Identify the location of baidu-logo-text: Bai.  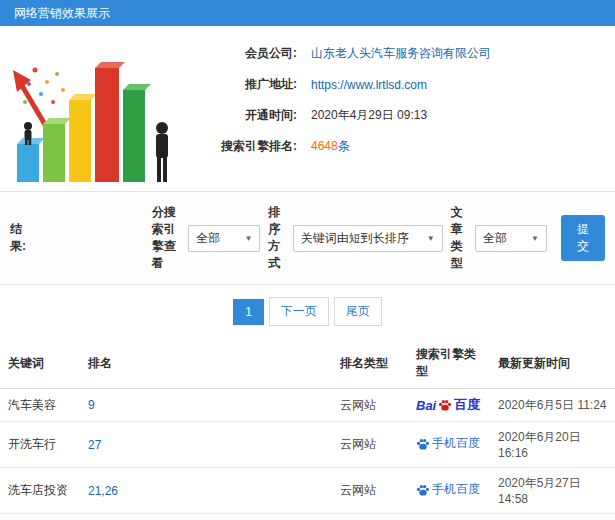
(426, 406).